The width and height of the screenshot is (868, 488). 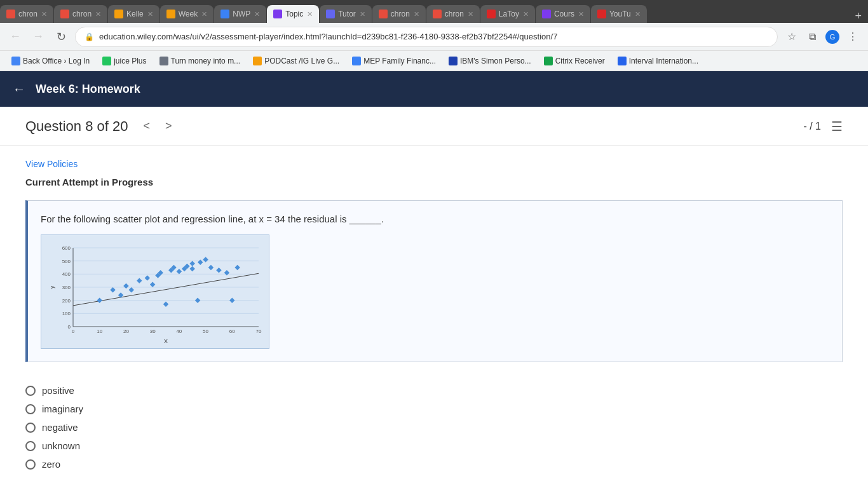 What do you see at coordinates (812, 126) in the screenshot?
I see `question-score: - / 1` at bounding box center [812, 126].